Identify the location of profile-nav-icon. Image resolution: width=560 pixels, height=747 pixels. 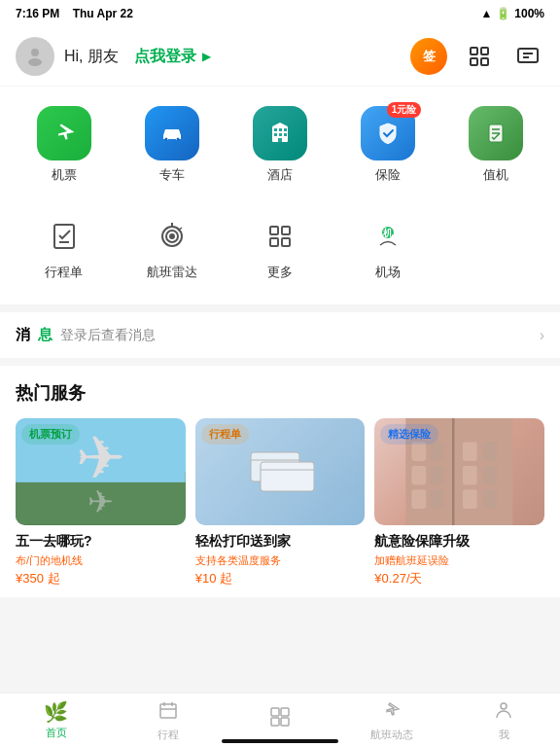
(504, 712).